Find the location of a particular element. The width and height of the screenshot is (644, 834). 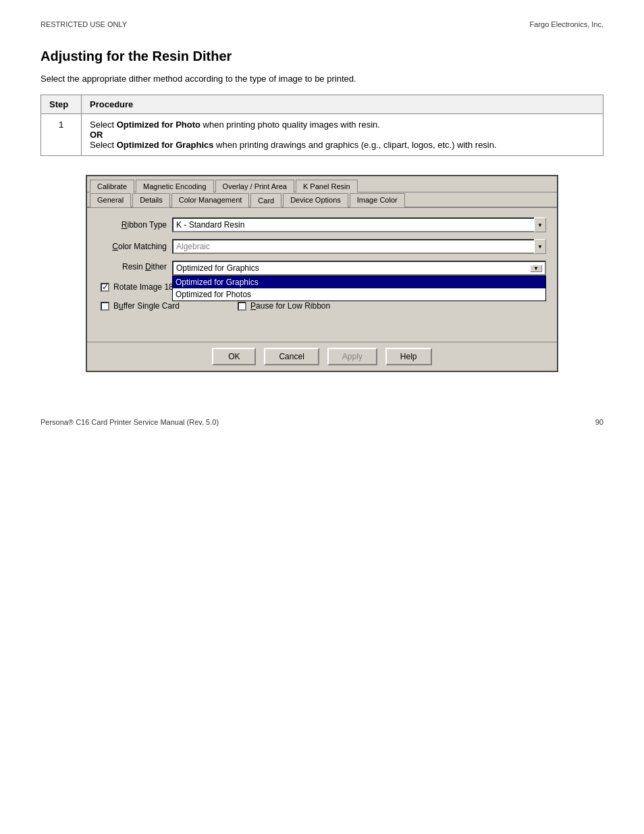

pause-low-ribbon-row: Pause for Low Ribbon is located at coordinates (284, 306).